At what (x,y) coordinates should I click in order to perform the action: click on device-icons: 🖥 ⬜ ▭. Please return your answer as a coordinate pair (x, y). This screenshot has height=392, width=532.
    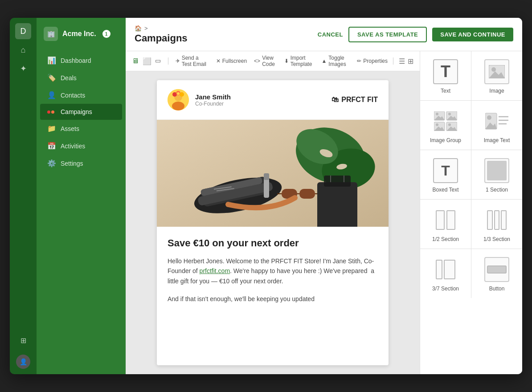
    Looking at the image, I should click on (146, 61).